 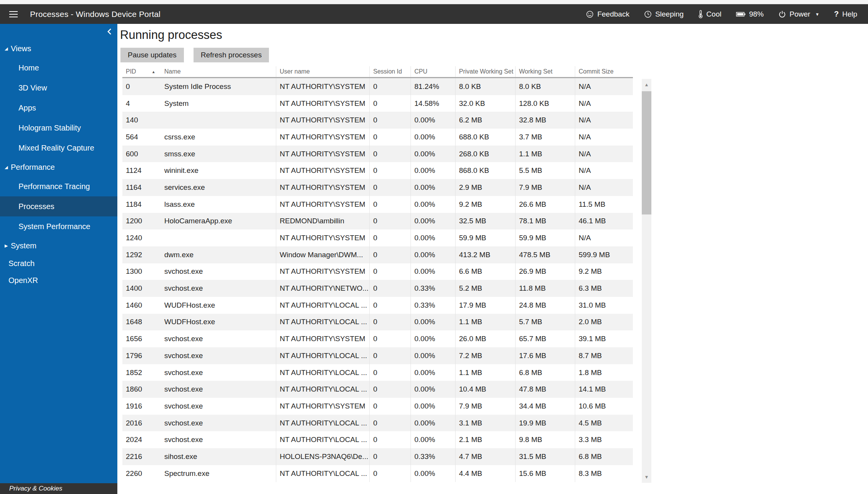 What do you see at coordinates (378, 373) in the screenshot?
I see `table-row-pid-1852: 1852svchost.exeNT AUTHORITY\LOCAL ...00.…` at bounding box center [378, 373].